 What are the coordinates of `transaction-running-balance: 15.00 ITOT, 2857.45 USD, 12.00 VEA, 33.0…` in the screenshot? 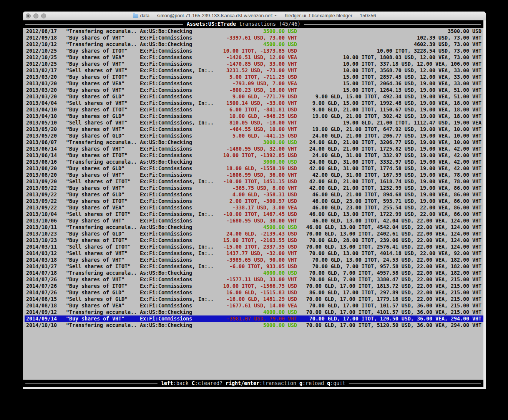 It's located at (392, 77).